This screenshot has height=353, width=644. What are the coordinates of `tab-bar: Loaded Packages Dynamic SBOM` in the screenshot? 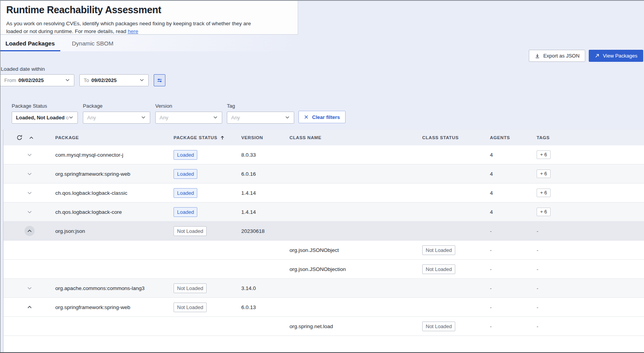 It's located at (322, 43).